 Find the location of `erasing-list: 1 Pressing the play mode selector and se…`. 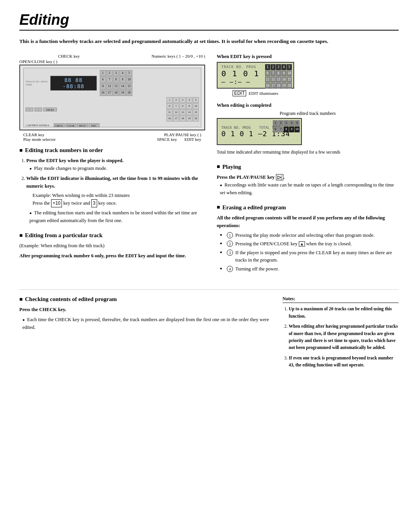

erasing-list: 1 Pressing the play mode selector and se… is located at coordinates (308, 252).